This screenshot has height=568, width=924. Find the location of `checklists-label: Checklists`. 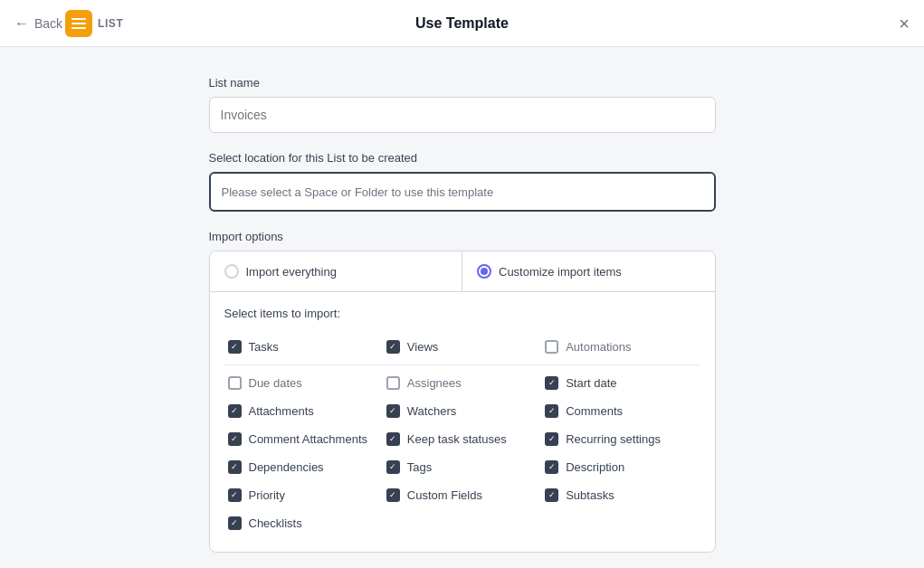

checklists-label: Checklists is located at coordinates (275, 523).